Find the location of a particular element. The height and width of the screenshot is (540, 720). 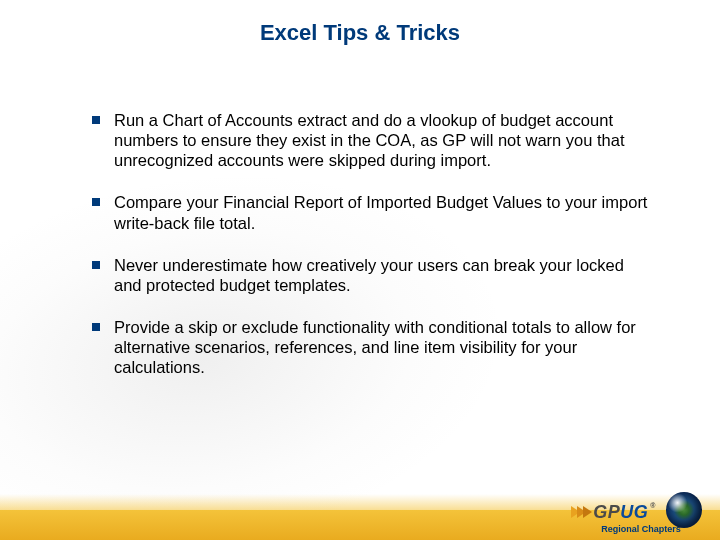

list-item: Run a Chart of Accounts extract and do a… is located at coordinates (373, 140).